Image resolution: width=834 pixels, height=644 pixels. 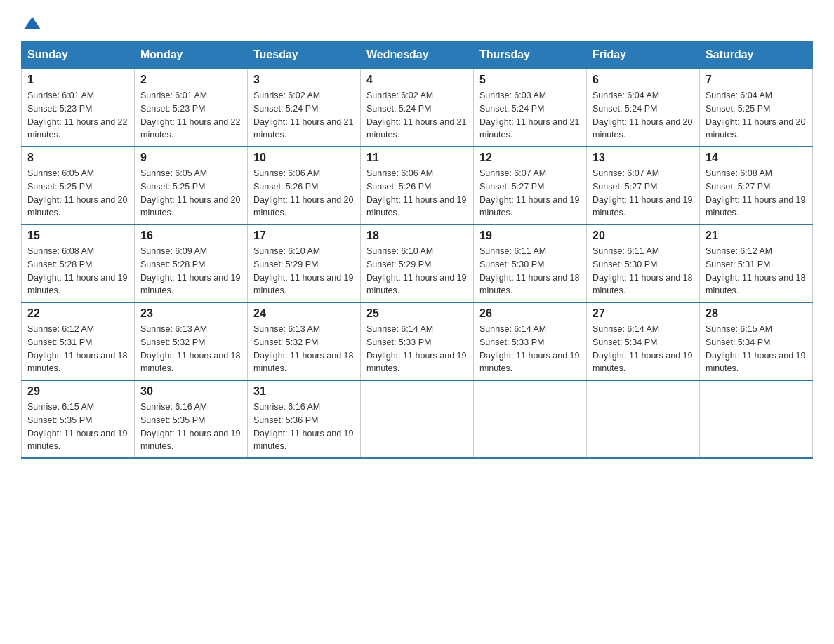 I want to click on day-number: 3, so click(x=304, y=80).